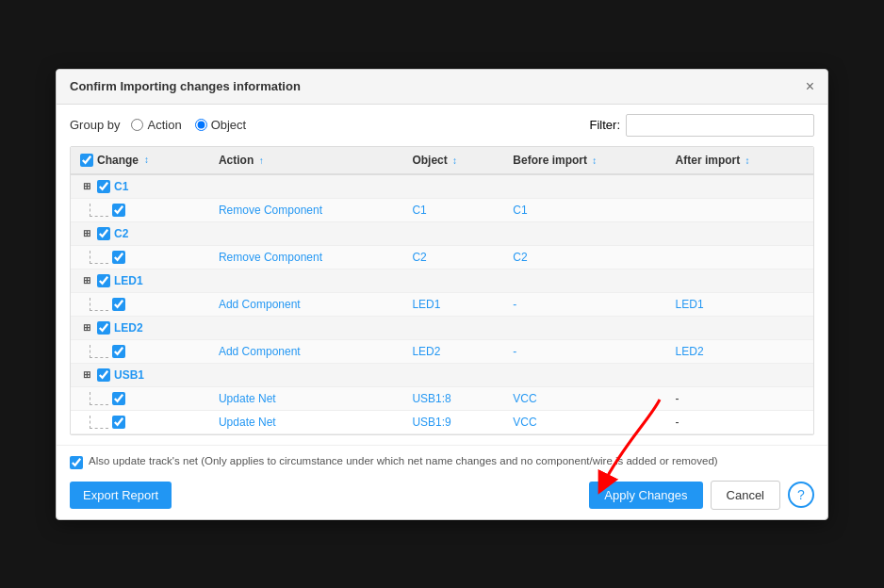 This screenshot has width=884, height=588. Describe the element at coordinates (748, 160) in the screenshot. I see `col-after-sort: ↕` at that location.